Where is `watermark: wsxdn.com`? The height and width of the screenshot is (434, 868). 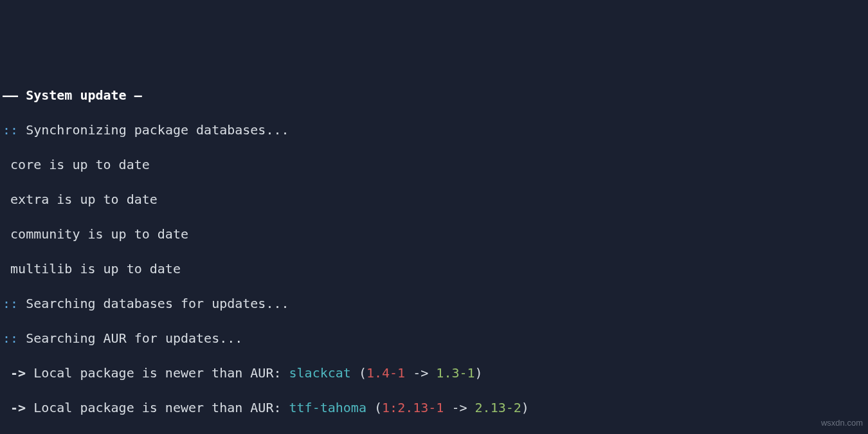 watermark: wsxdn.com is located at coordinates (842, 423).